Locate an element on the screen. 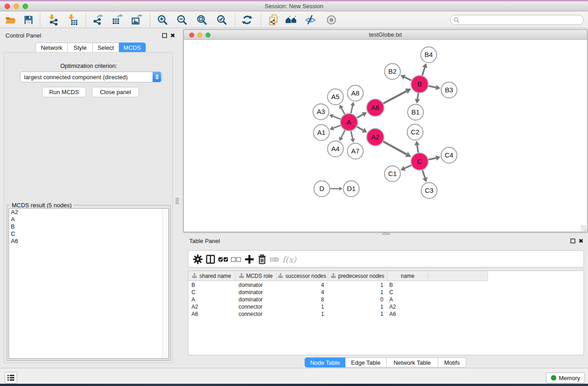 The image size is (588, 386). delete-table-button is located at coordinates (274, 259).